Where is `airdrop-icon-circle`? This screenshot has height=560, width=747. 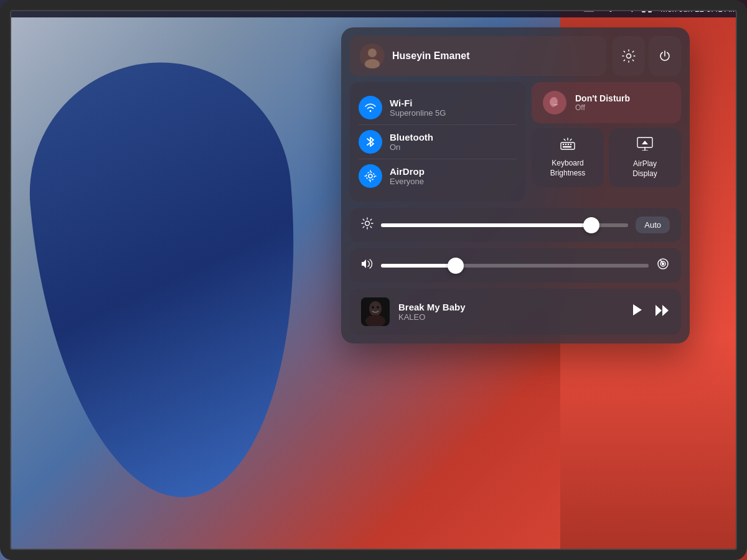 airdrop-icon-circle is located at coordinates (370, 176).